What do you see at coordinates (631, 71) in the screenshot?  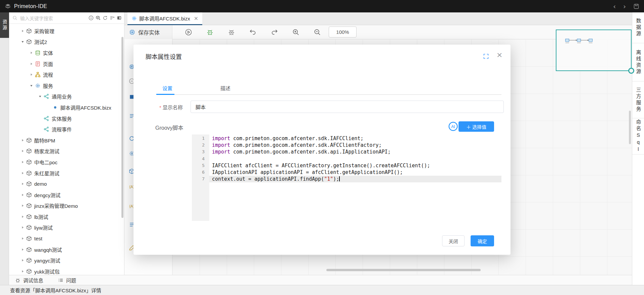 I see `minimap-resize-handle` at bounding box center [631, 71].